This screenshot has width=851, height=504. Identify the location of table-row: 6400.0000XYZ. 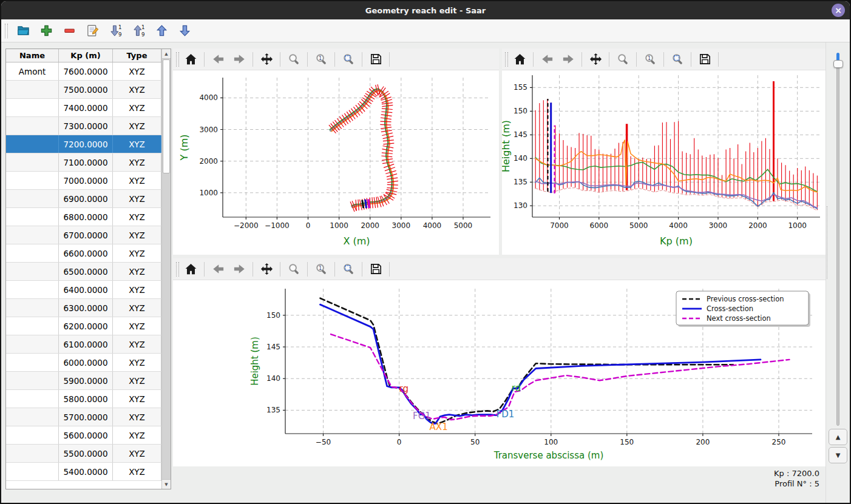
(84, 290).